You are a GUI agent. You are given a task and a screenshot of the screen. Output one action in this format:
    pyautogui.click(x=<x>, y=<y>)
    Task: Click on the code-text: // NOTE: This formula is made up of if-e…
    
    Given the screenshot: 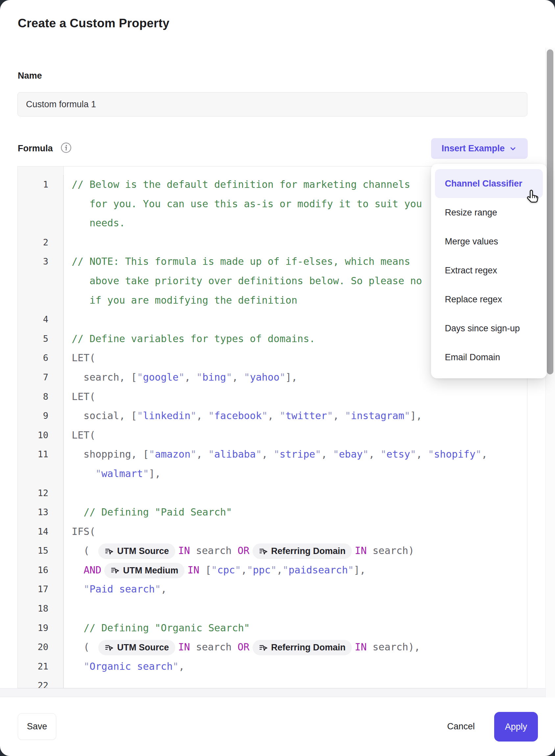 What is the action you would take?
    pyautogui.click(x=237, y=262)
    